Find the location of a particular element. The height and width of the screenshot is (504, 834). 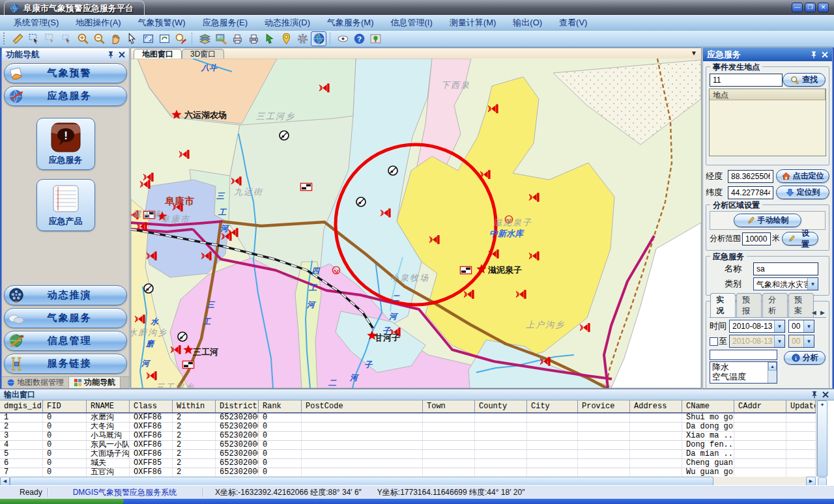

service-type-select: 气象和洪水灾害▼ is located at coordinates (786, 284).